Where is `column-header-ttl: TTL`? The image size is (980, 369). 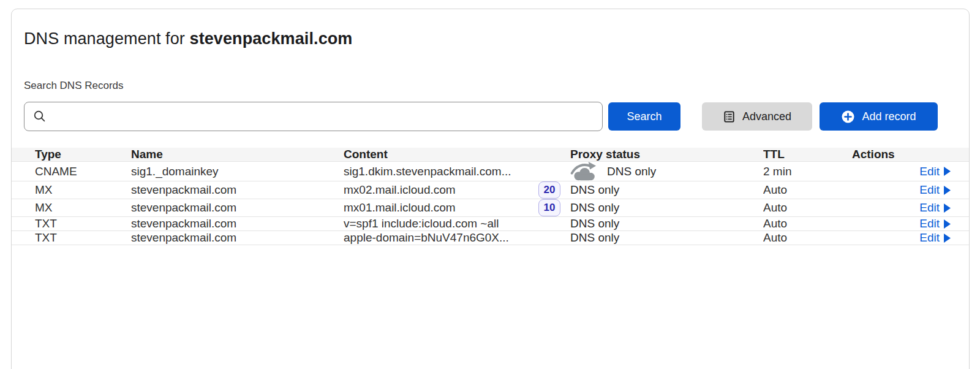 column-header-ttl: TTL is located at coordinates (807, 154).